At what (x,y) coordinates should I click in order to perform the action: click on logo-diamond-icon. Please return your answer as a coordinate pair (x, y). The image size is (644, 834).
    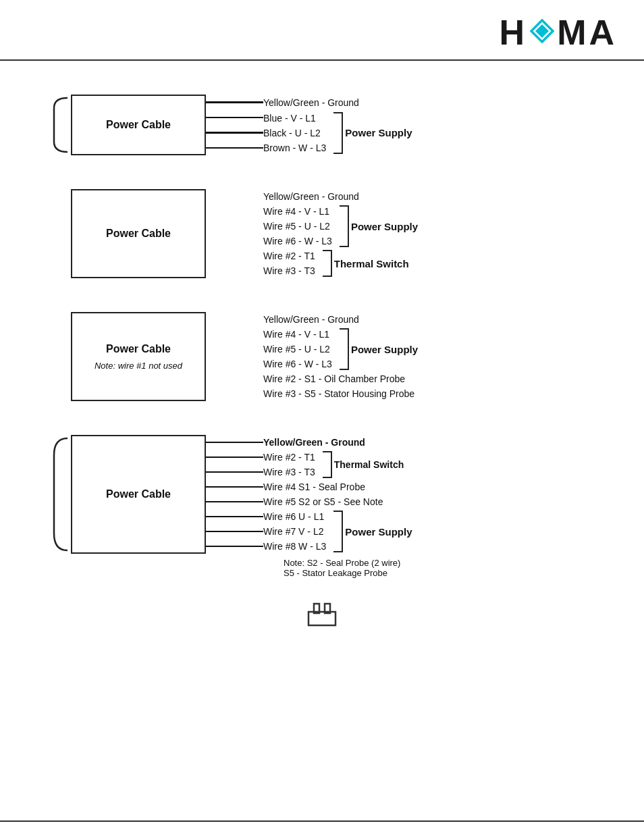
    Looking at the image, I should click on (542, 31).